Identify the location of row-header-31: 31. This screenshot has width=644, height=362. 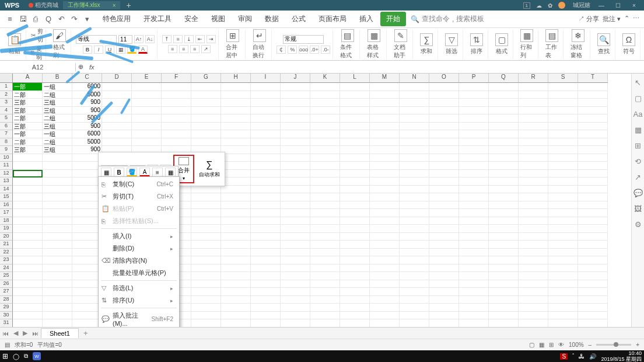
(6, 323).